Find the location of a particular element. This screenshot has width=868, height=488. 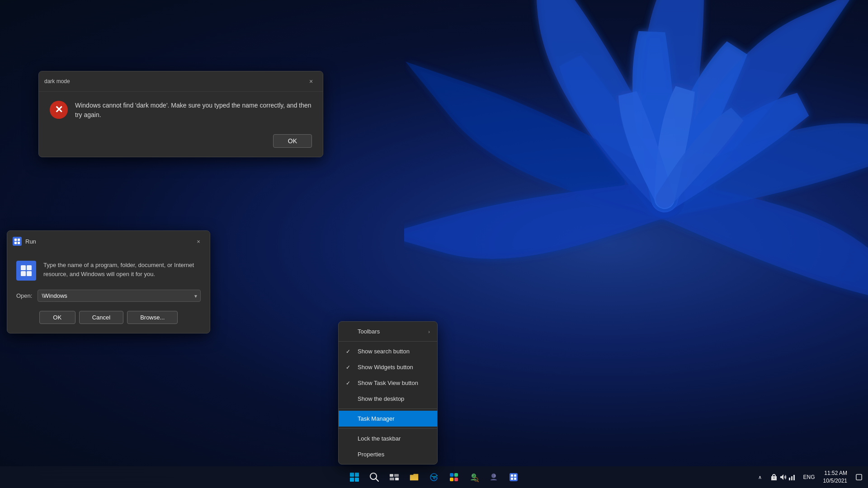

start-button is located at coordinates (354, 477).